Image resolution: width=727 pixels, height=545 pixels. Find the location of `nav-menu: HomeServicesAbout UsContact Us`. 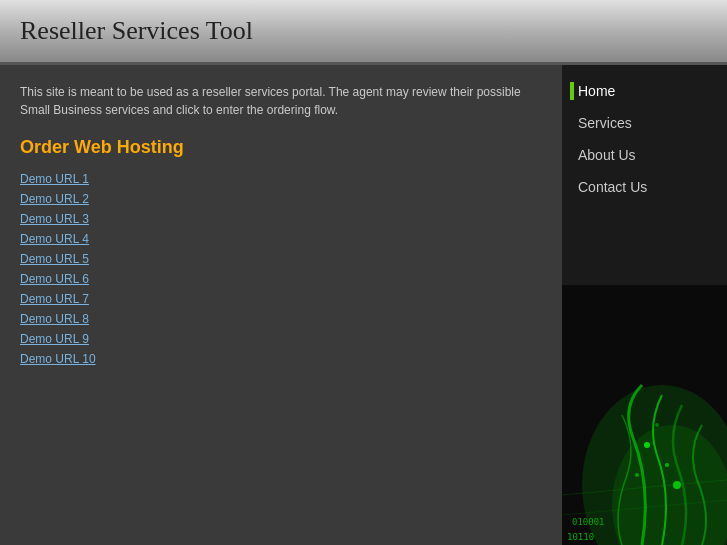

nav-menu: HomeServicesAbout UsContact Us is located at coordinates (644, 134).